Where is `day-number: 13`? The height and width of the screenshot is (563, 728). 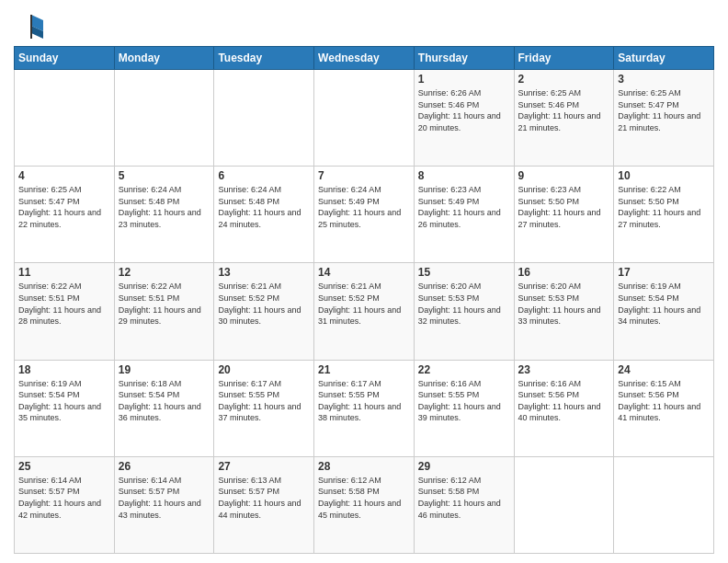 day-number: 13 is located at coordinates (264, 272).